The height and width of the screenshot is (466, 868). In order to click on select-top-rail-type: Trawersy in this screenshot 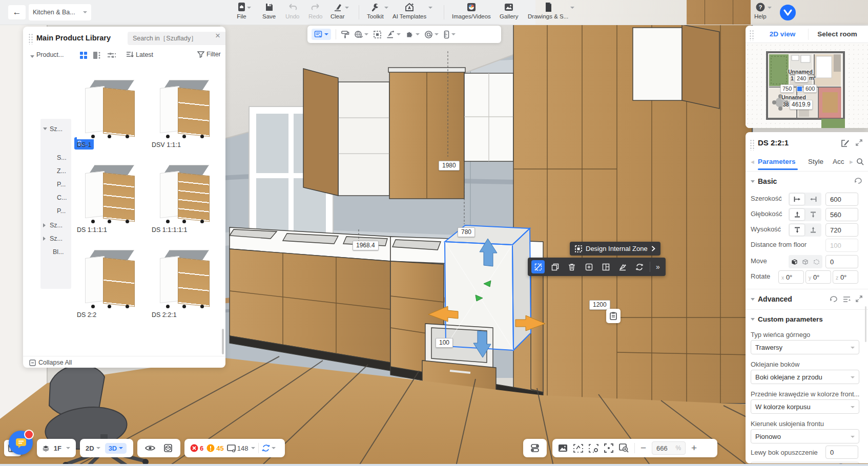, I will do `click(805, 347)`.